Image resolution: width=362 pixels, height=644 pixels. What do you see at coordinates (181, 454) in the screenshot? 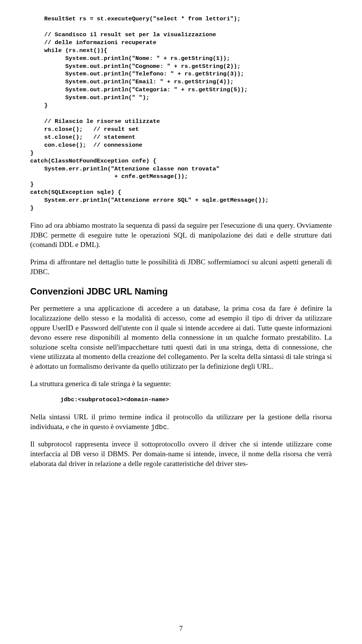
I see `paragraph-subprotocol: Il subprotocol rappresenta invece il sot…` at bounding box center [181, 454].